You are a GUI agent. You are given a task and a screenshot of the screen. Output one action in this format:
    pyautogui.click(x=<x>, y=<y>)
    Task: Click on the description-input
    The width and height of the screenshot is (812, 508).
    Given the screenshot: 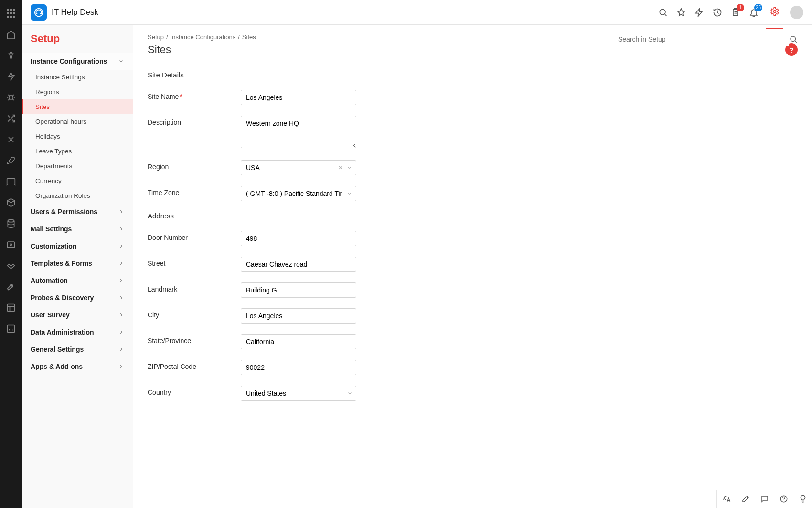 What is the action you would take?
    pyautogui.click(x=299, y=132)
    